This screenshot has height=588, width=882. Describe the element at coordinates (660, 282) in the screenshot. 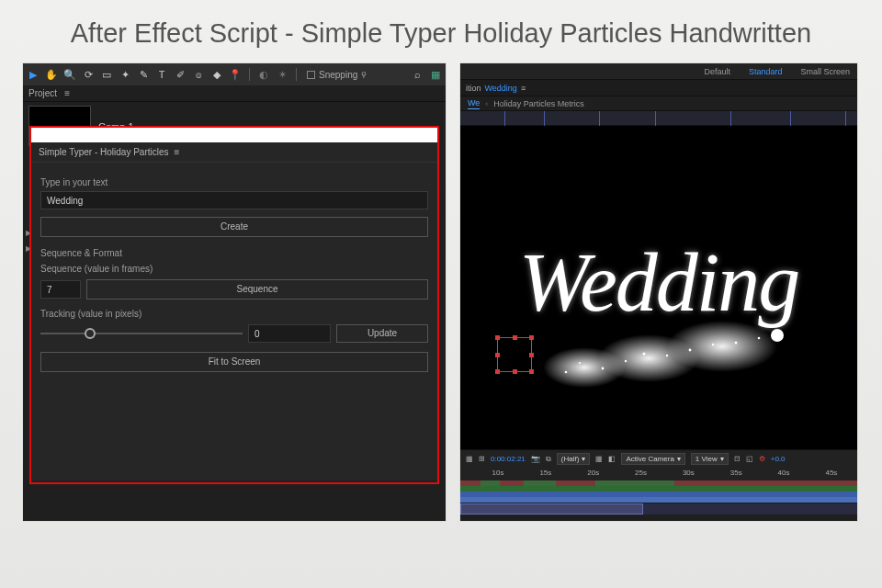

I see `preview-text: Wedding` at that location.